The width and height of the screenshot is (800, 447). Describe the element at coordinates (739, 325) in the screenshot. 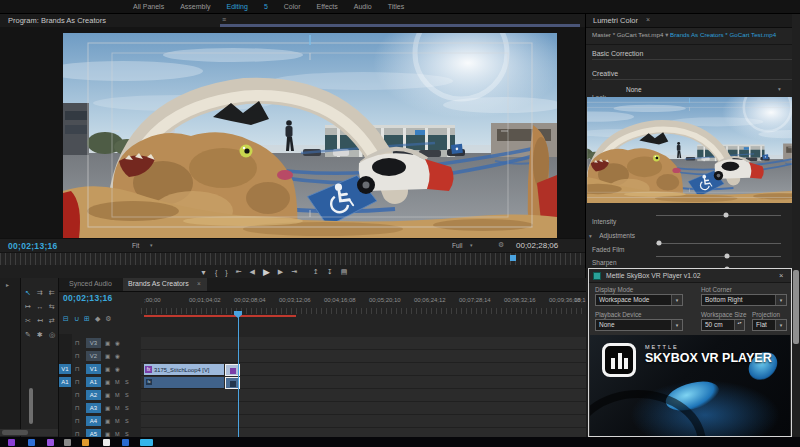

I see `stepper-arrows-icon: ▴▾` at that location.